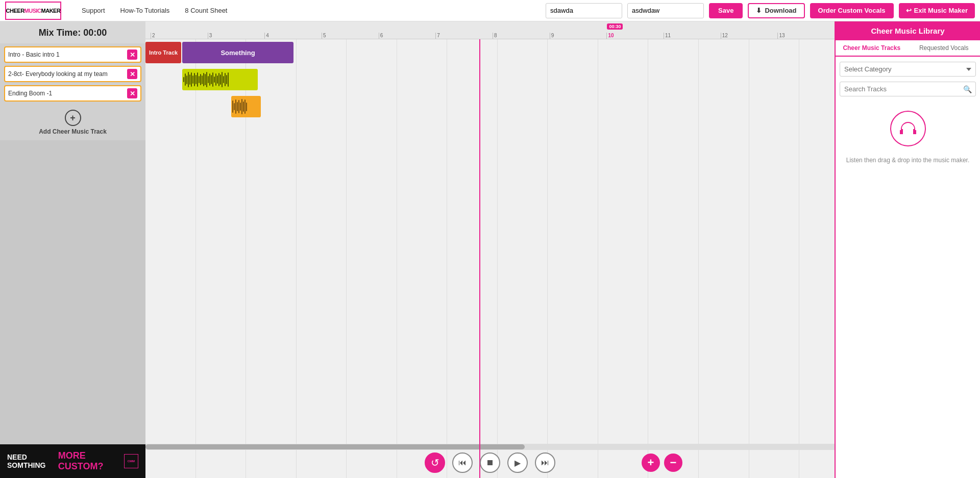 The image size is (980, 478). I want to click on track-item-2: ✕, so click(72, 74).